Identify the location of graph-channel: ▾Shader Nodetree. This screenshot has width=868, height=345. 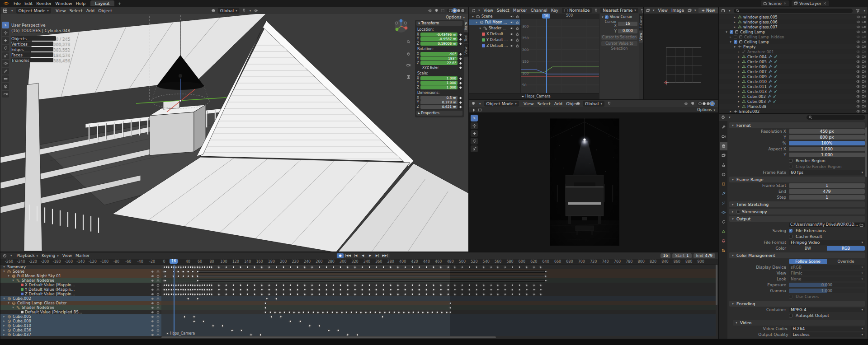
(495, 28).